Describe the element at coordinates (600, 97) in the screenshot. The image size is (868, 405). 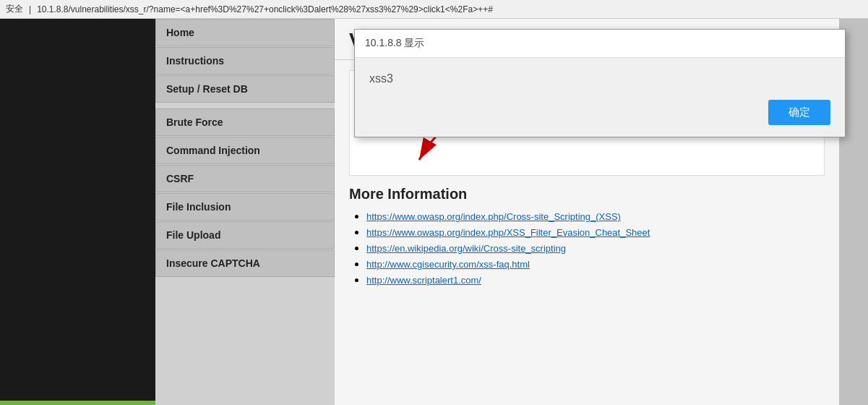
I see `alert-body: xss3 确定` at that location.